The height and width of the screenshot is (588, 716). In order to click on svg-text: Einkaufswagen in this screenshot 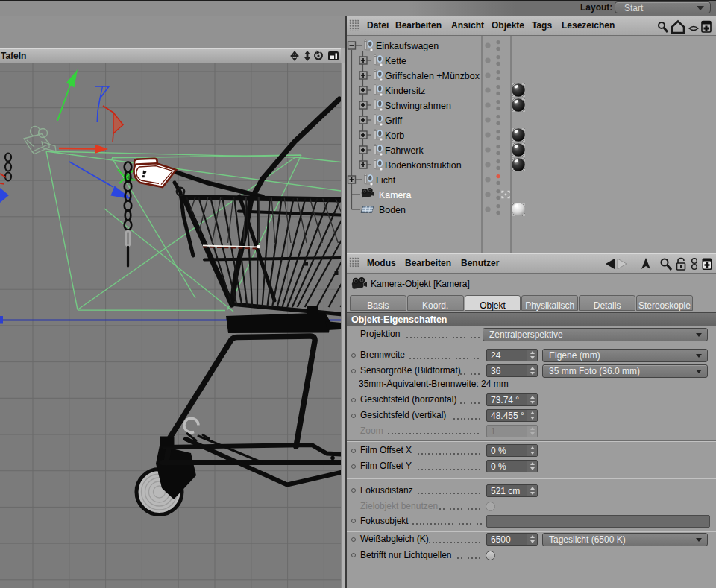, I will do `click(407, 46)`.